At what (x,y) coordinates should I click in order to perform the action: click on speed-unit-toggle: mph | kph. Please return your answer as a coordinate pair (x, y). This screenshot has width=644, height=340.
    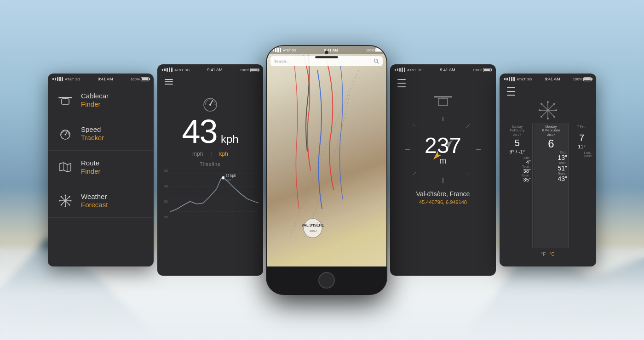
    Looking at the image, I should click on (210, 155).